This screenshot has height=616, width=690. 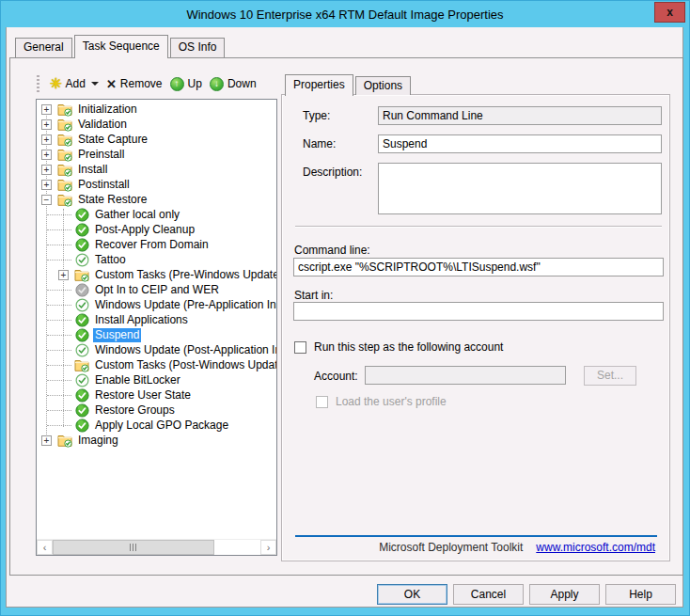 I want to click on start-in-field, so click(x=478, y=311).